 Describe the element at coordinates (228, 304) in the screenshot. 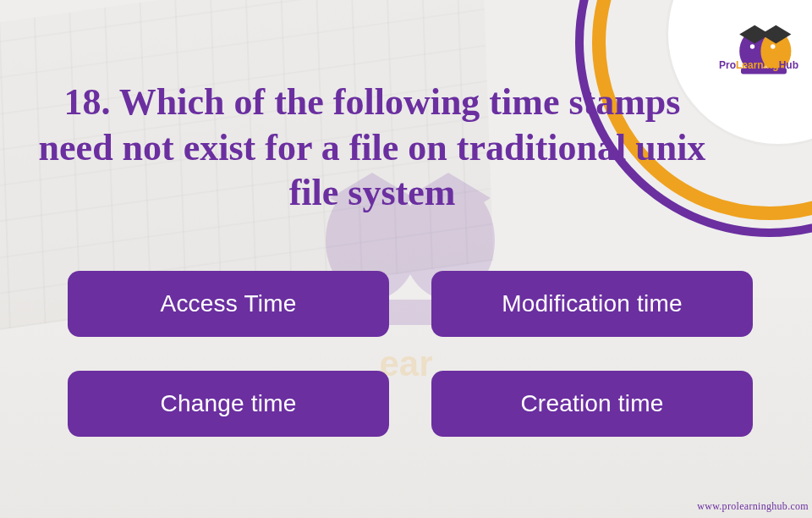

I see `option-a: Access Time` at that location.